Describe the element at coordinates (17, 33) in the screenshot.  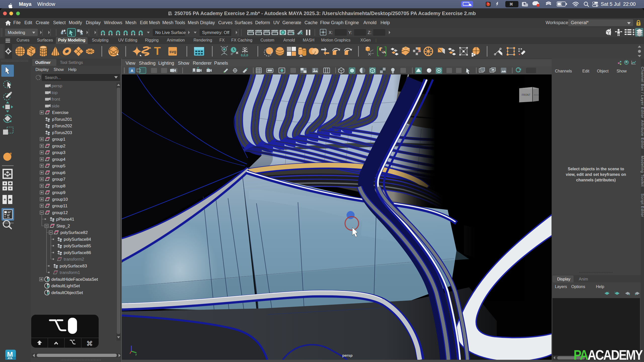
I see `svg-text: Modeling` at that location.